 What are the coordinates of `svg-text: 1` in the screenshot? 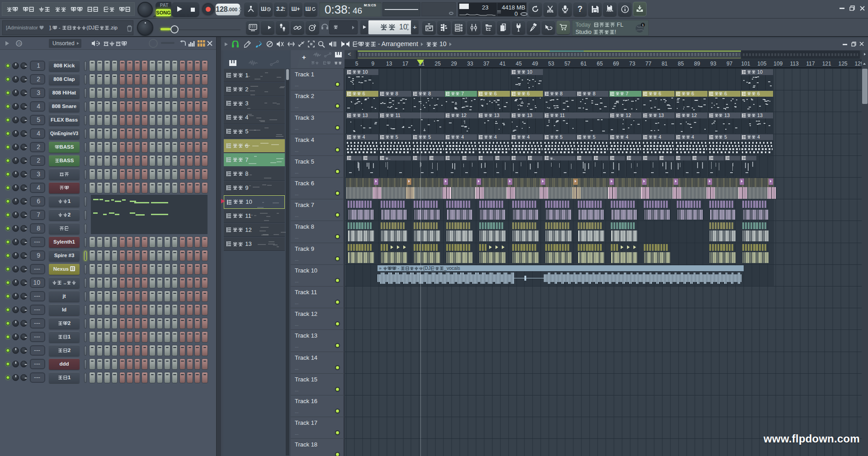 It's located at (643, 25).